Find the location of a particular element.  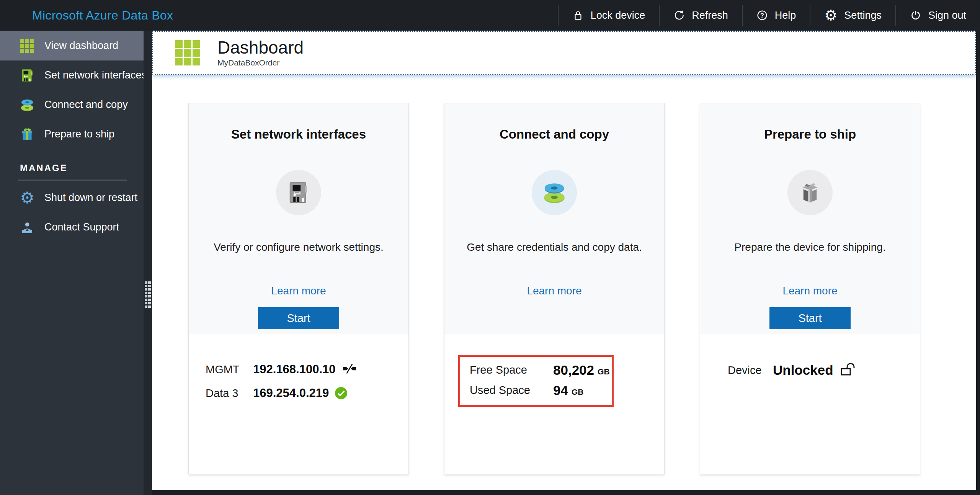

topbar-actions: Lock device Refresh ? Help ⚙ Settings is located at coordinates (769, 15).